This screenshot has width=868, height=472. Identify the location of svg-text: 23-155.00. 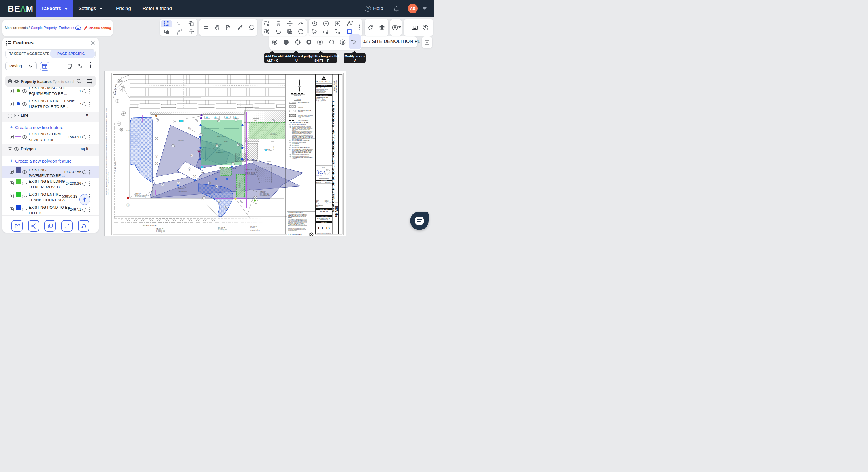
(324, 212).